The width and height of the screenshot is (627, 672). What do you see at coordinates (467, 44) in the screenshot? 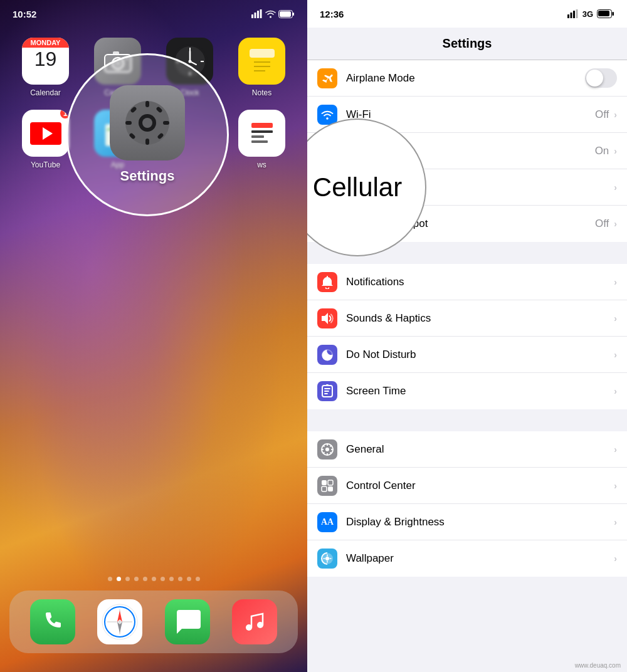
I see `settings-title-bar: Settings` at bounding box center [467, 44].